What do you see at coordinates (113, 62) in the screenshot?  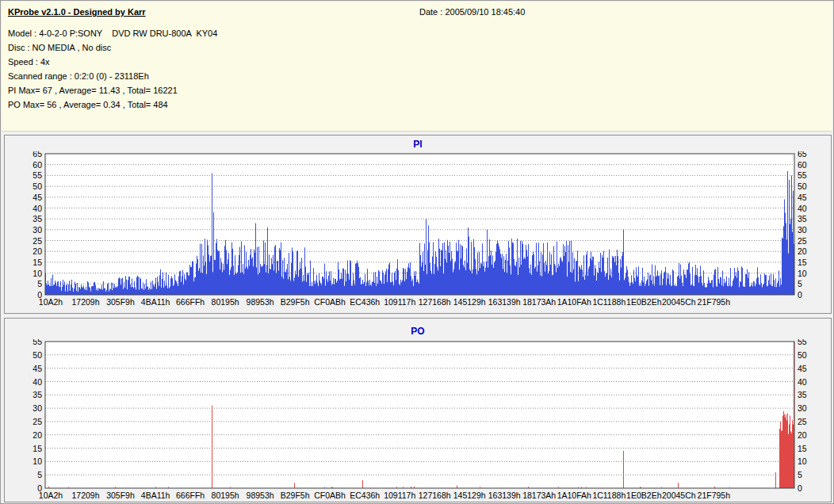 I see `info-speed: Speed : 4x` at bounding box center [113, 62].